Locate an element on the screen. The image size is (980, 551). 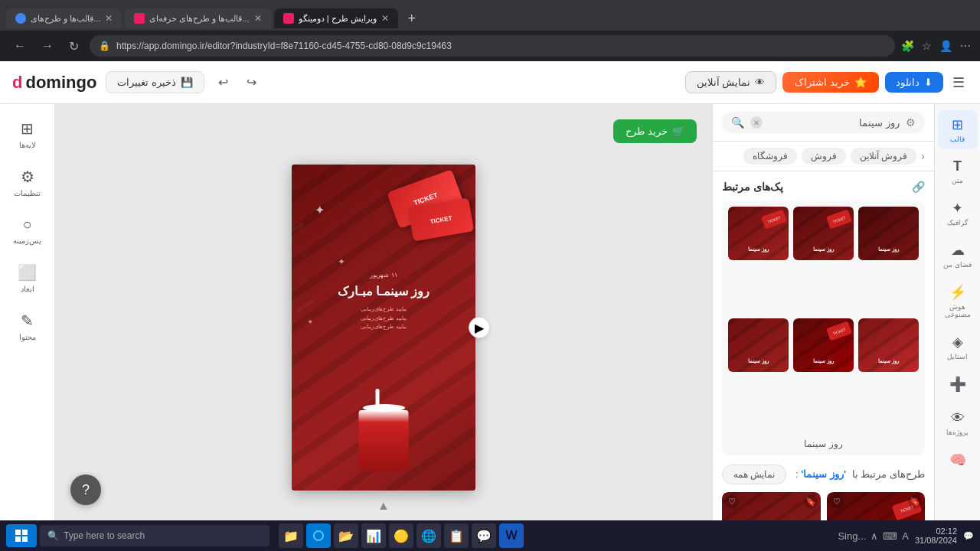
search-icon: 🔍 is located at coordinates (738, 122).